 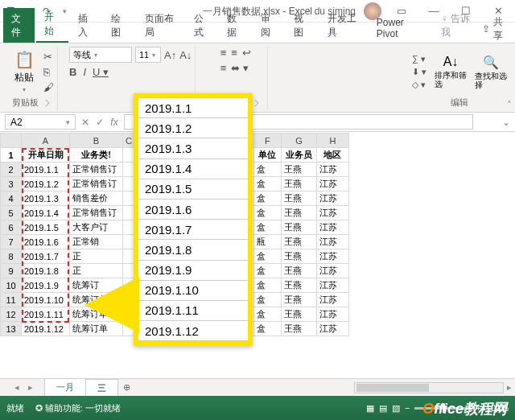 I want to click on cell-9G: 王燕, so click(x=299, y=271).